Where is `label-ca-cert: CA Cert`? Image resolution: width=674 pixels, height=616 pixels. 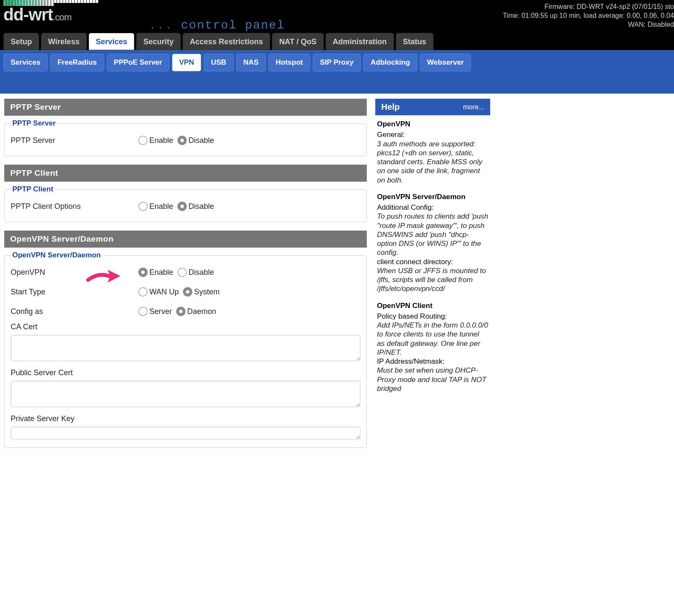 label-ca-cert: CA Cert is located at coordinates (186, 327).